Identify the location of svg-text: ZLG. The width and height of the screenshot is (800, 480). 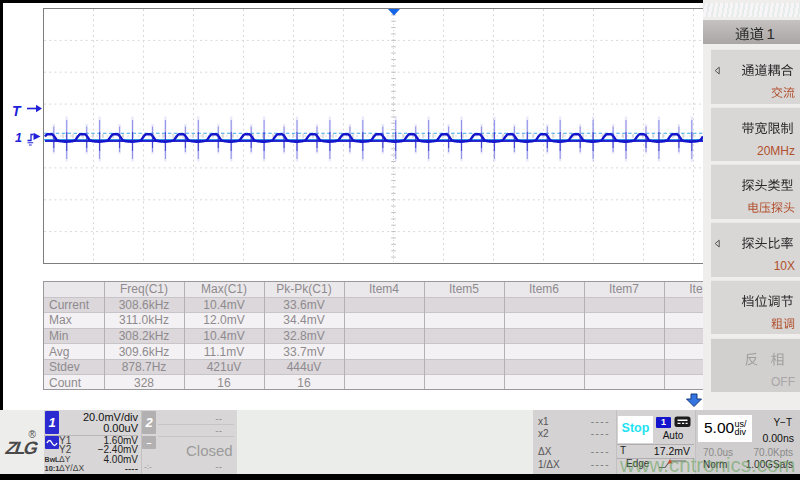
(22, 448).